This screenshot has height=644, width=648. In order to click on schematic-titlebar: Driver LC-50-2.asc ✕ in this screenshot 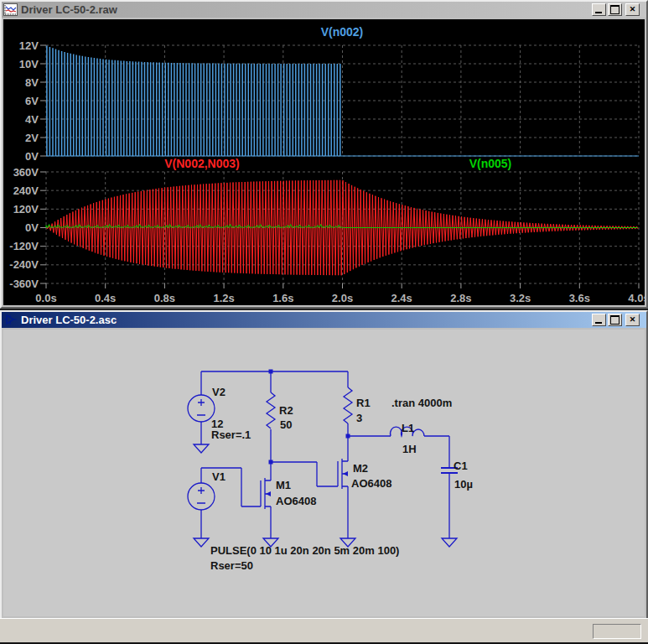, I will do `click(324, 320)`.